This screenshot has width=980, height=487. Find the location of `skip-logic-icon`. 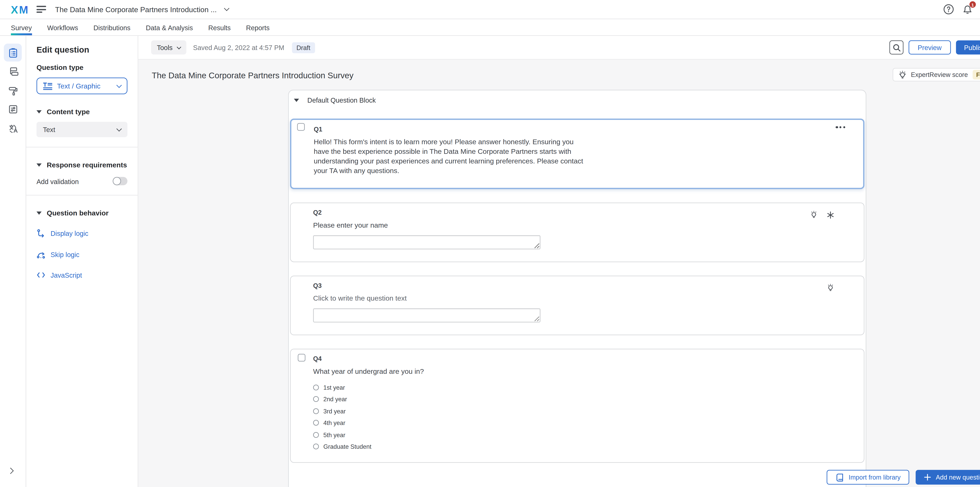

skip-logic-icon is located at coordinates (41, 254).